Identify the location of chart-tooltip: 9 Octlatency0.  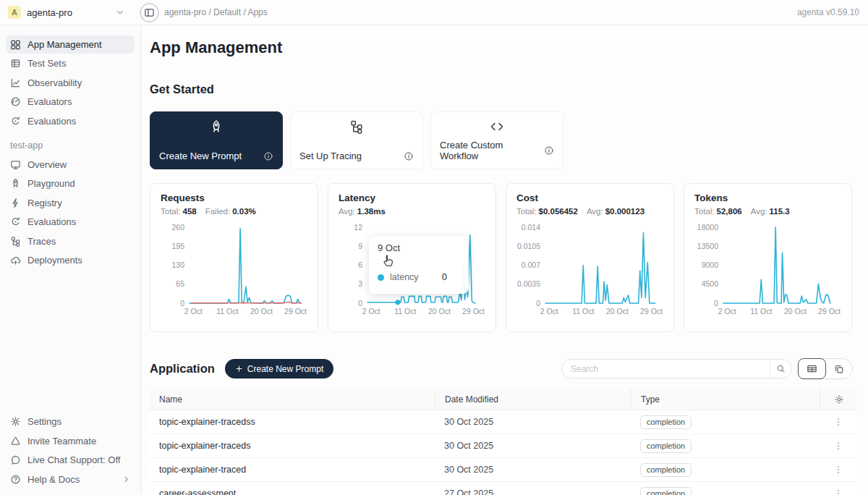
(419, 265).